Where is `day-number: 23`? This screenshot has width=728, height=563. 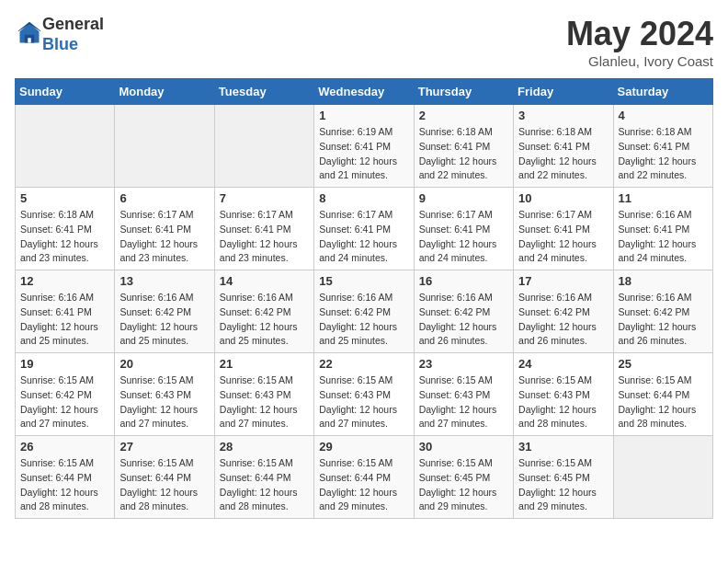 day-number: 23 is located at coordinates (463, 364).